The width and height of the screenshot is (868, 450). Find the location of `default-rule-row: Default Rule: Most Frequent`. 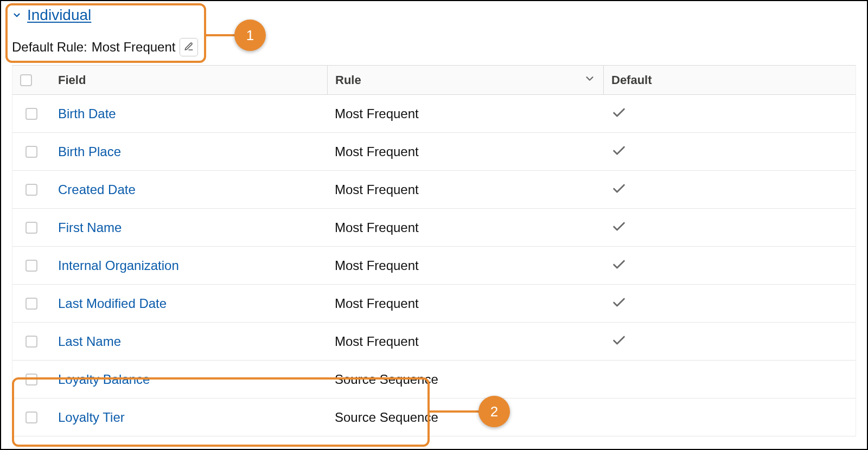

default-rule-row: Default Rule: Most Frequent is located at coordinates (434, 47).